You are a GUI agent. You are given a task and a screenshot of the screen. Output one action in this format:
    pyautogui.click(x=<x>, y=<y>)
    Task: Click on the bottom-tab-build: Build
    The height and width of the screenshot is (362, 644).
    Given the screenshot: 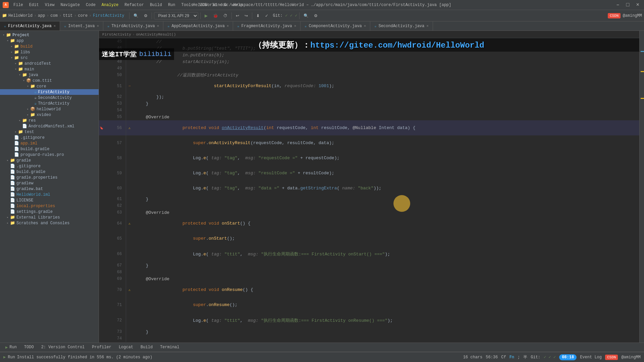 What is the action you would take?
    pyautogui.click(x=147, y=347)
    